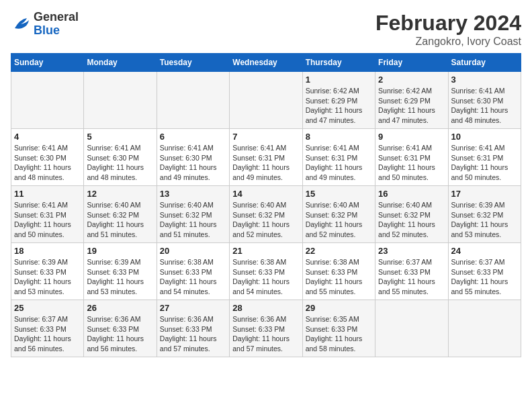 The image size is (532, 411). What do you see at coordinates (120, 271) in the screenshot?
I see `calendar-cell: 19Sunrise: 6:39 AM Sunset: 6:33 PM Dayli…` at bounding box center [120, 271].